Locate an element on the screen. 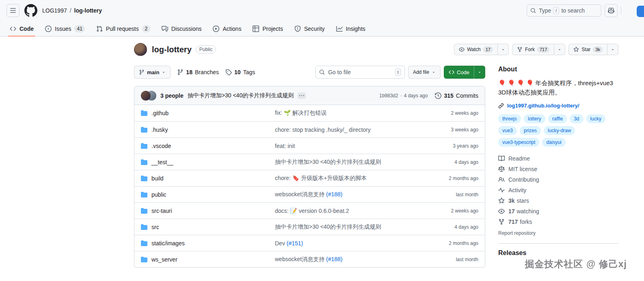 This screenshot has width=644, height=281. pr-number-link: (#151) is located at coordinates (295, 243).